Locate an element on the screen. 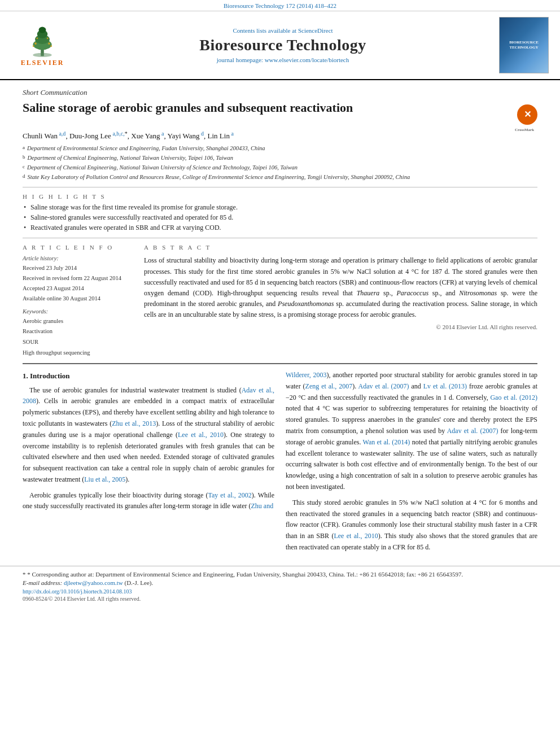  article-info-heading: A R T I C L E I N F O is located at coordinates (78, 247).